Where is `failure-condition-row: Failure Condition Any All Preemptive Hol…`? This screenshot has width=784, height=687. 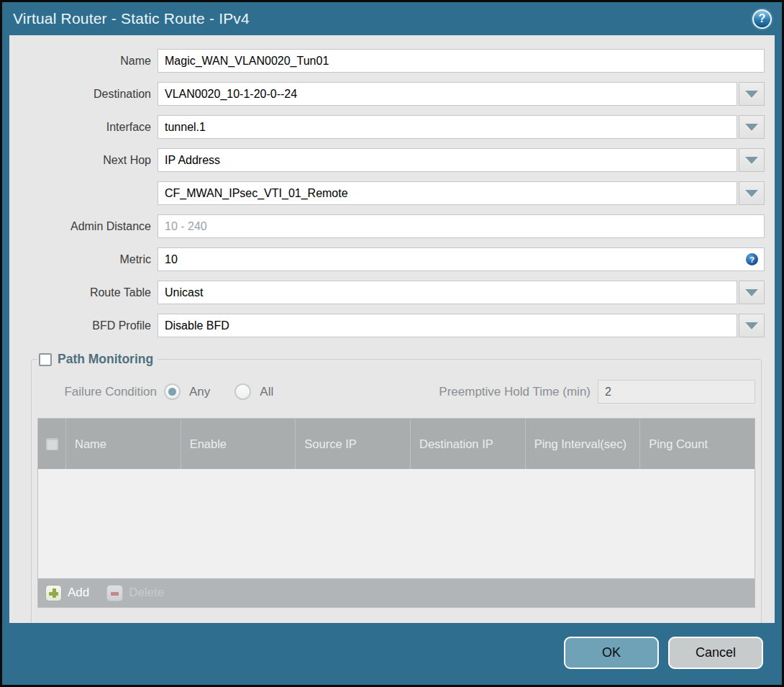
failure-condition-row: Failure Condition Any All Preemptive Hol… is located at coordinates (396, 391).